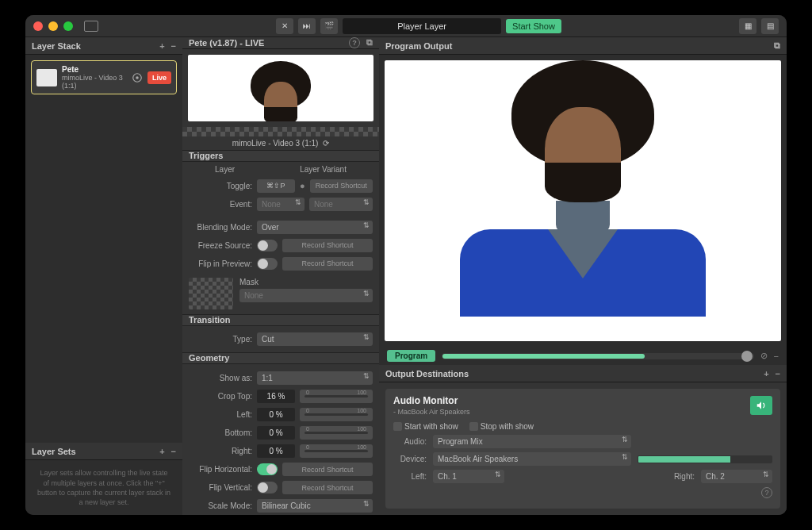  I want to click on program-badge: Program, so click(411, 355).